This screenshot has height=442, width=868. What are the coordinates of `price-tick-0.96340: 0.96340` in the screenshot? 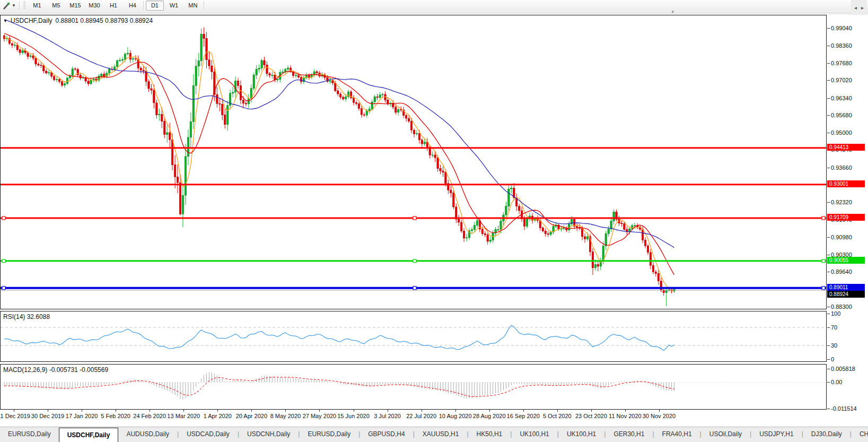 It's located at (841, 98).